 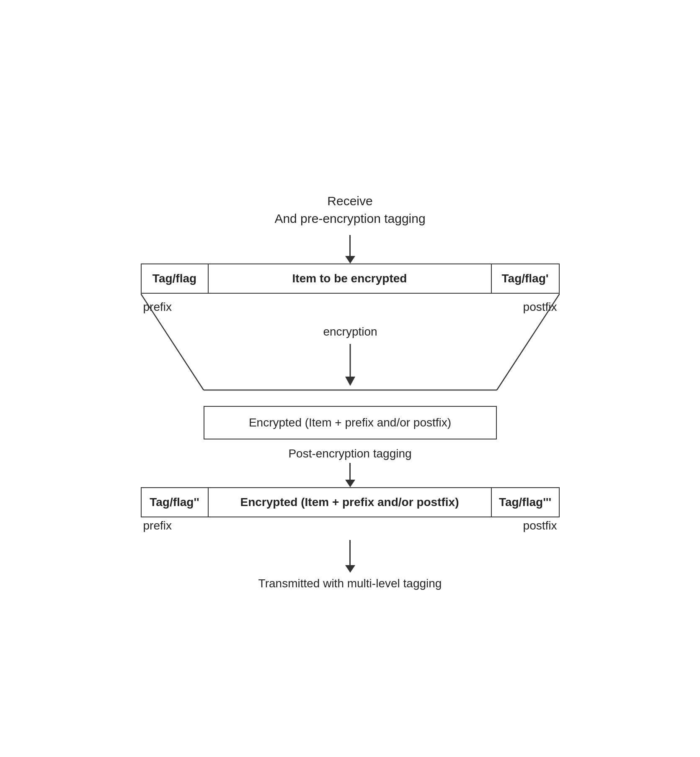 What do you see at coordinates (350, 502) in the screenshot?
I see `bottom-cell-item: Encrypted (Item + prefix and/or postfix)` at bounding box center [350, 502].